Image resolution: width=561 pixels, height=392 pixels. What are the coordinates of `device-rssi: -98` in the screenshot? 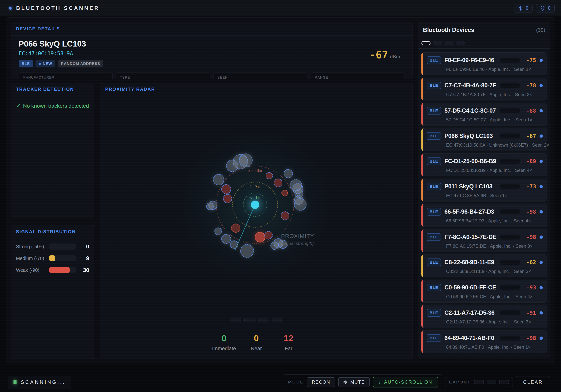 It's located at (530, 237).